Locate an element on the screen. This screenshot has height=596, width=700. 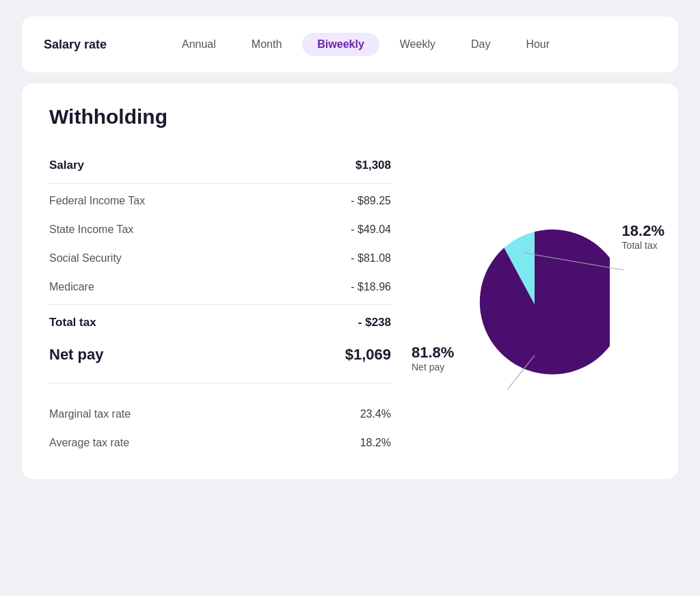
tab-annual: Annual is located at coordinates (199, 44).